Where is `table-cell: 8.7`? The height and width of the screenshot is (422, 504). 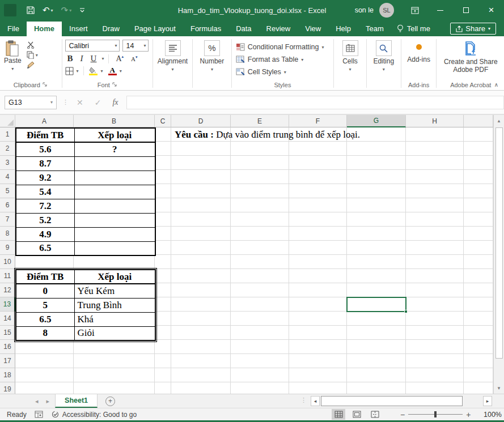
table-cell: 8.7 is located at coordinates (45, 163).